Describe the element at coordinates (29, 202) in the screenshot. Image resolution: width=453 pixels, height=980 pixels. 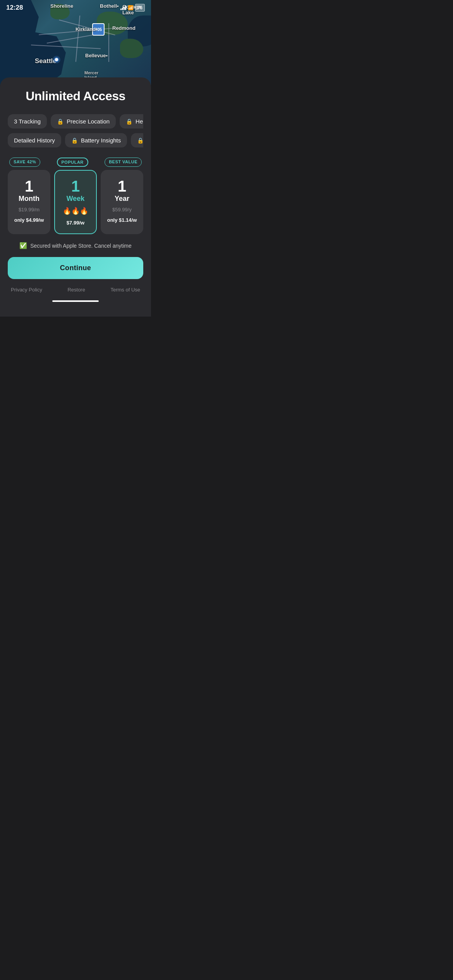
I see `pricing-card-month: 1 Month $19.99/m only $4.99/w` at that location.